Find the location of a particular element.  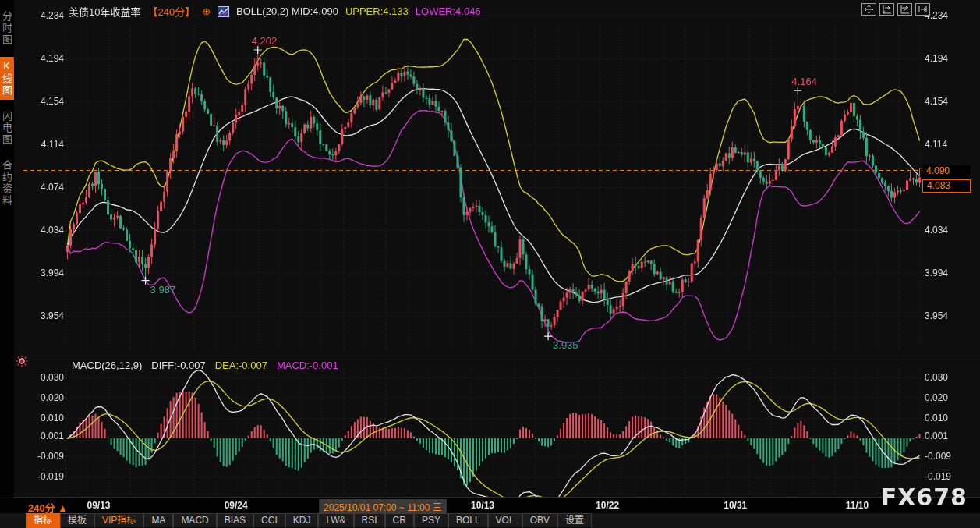

alert-indicator-icon is located at coordinates (22, 361).